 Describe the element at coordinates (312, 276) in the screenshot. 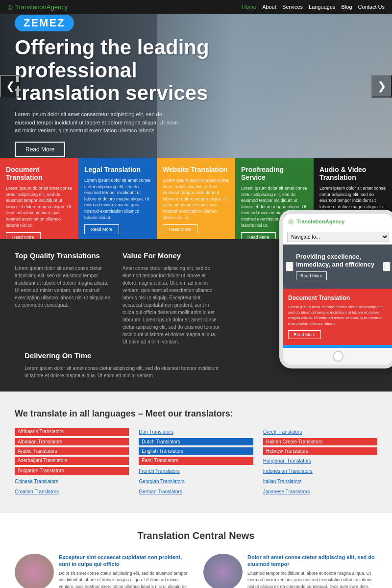

I see `phone-hero-btn: Read More` at that location.